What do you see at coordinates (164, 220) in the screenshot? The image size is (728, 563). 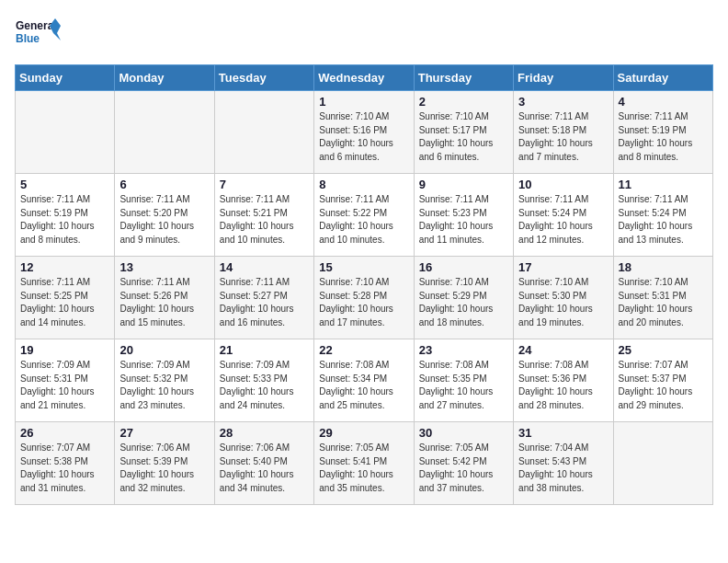 I see `day-info: Sunrise: 7:11 AMSunset: 5:20 PMDaylight:…` at bounding box center [164, 220].